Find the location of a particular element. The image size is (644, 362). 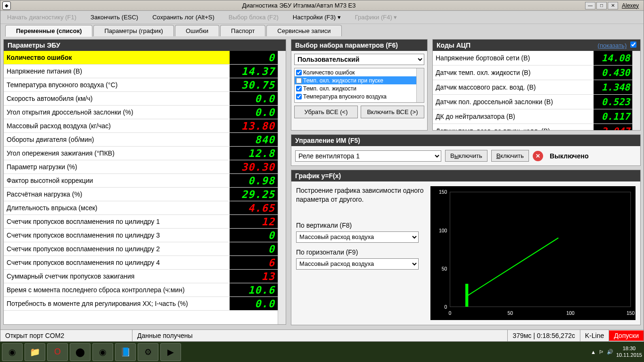

adc-show-link: (показать) is located at coordinates (612, 45).